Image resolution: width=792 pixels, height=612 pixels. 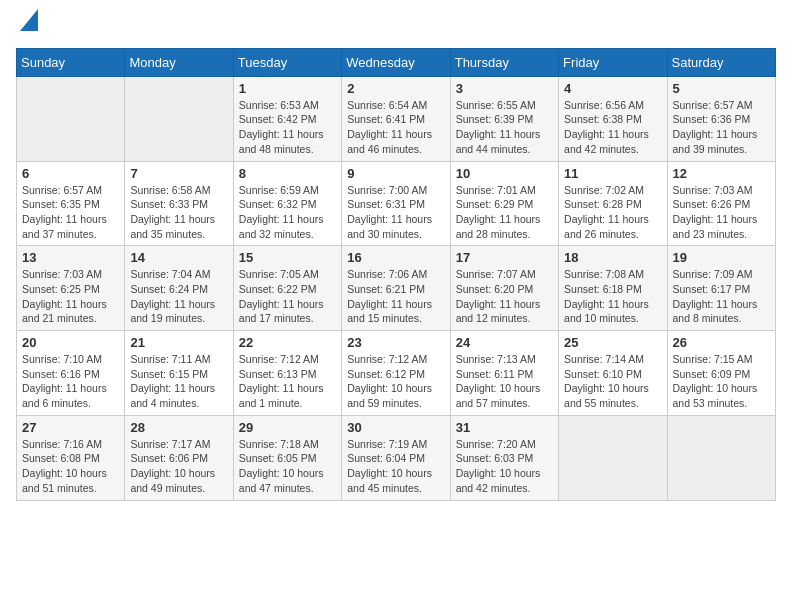 I want to click on day-number: 24, so click(x=504, y=342).